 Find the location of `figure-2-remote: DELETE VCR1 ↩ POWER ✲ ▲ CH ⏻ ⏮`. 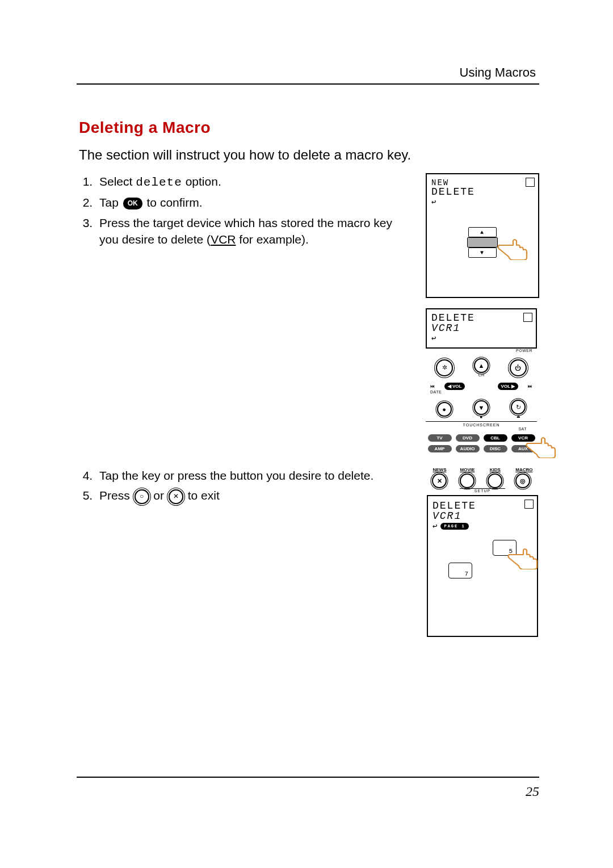

figure-2-remote: DELETE VCR1 ↩ POWER ✲ ▲ CH ⏻ ⏮ is located at coordinates (481, 380).